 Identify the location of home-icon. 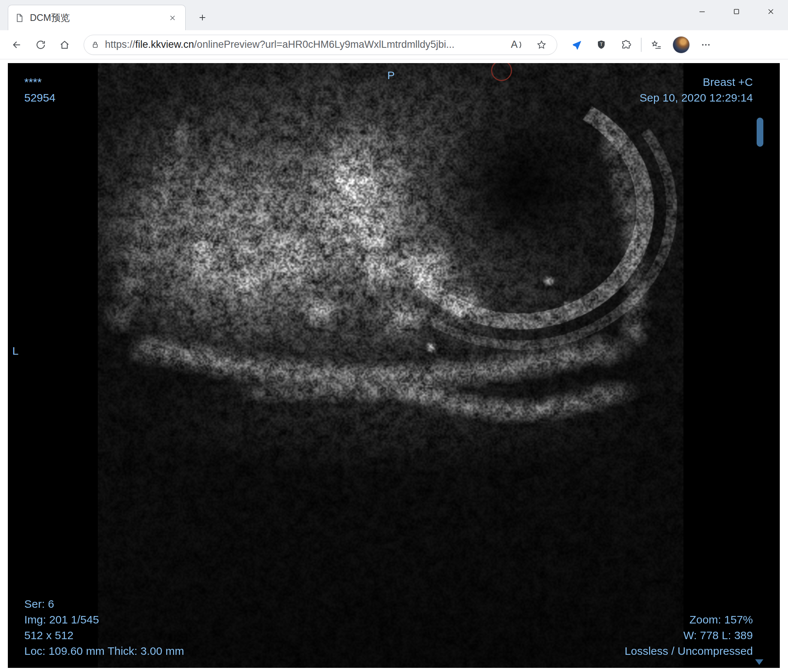
(65, 45).